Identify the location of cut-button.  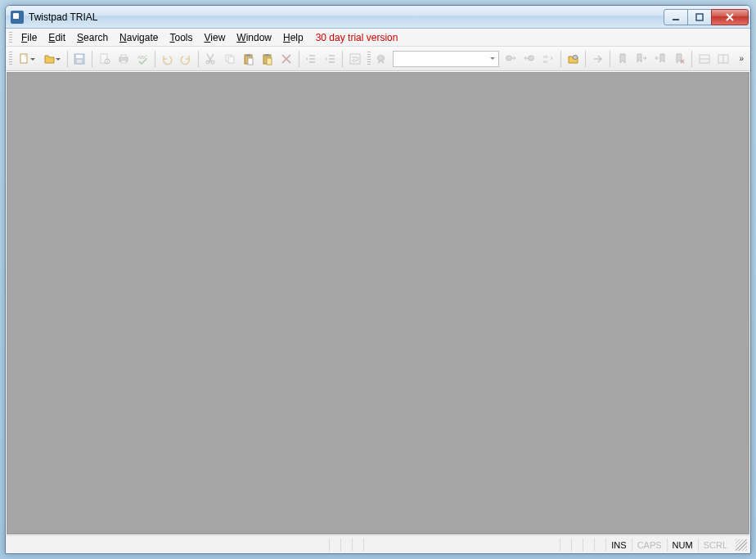
(211, 59).